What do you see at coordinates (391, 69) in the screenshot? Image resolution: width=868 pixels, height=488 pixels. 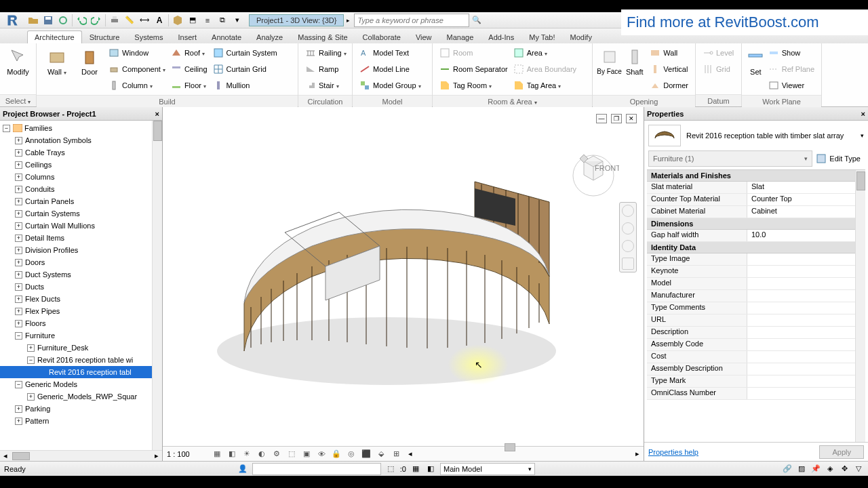 I see `model-line-button: Model Line` at bounding box center [391, 69].